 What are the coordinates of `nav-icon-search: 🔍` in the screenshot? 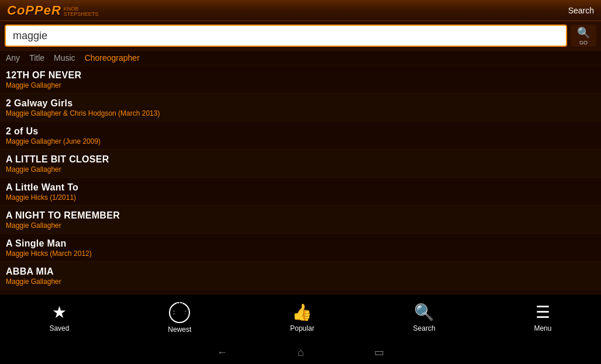 It's located at (424, 312).